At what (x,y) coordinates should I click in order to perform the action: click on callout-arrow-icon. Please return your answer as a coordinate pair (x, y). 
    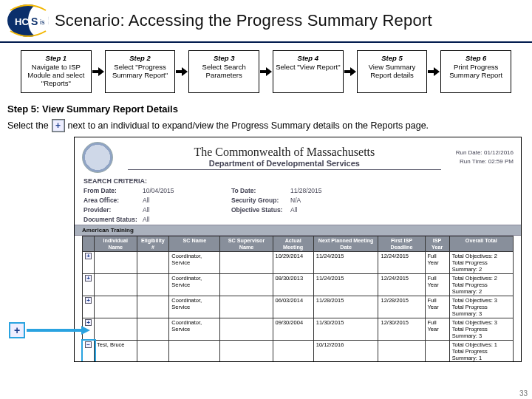
    Looking at the image, I should click on (58, 330).